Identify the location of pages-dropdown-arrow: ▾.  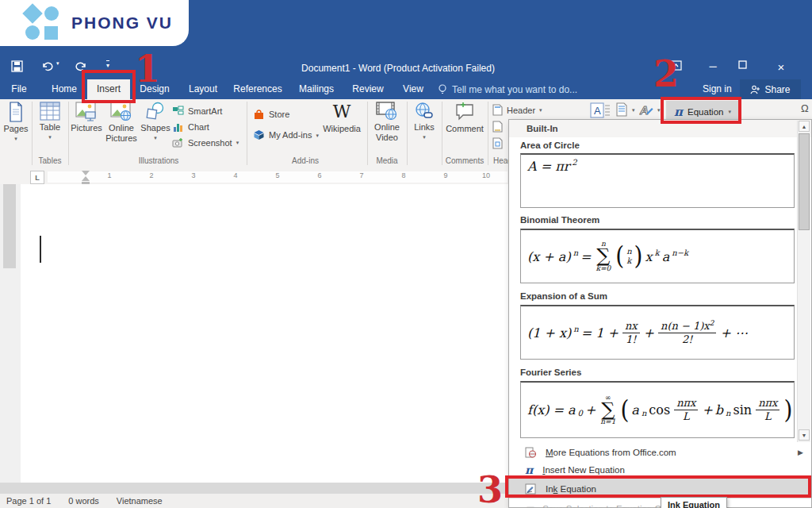
(16, 138).